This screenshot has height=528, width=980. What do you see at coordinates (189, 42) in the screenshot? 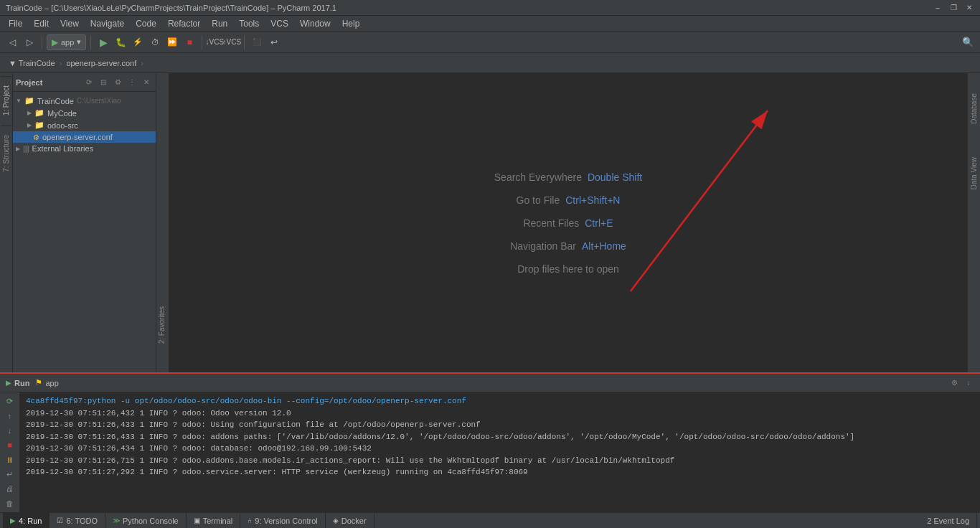
I see `stop-button: ■` at bounding box center [189, 42].